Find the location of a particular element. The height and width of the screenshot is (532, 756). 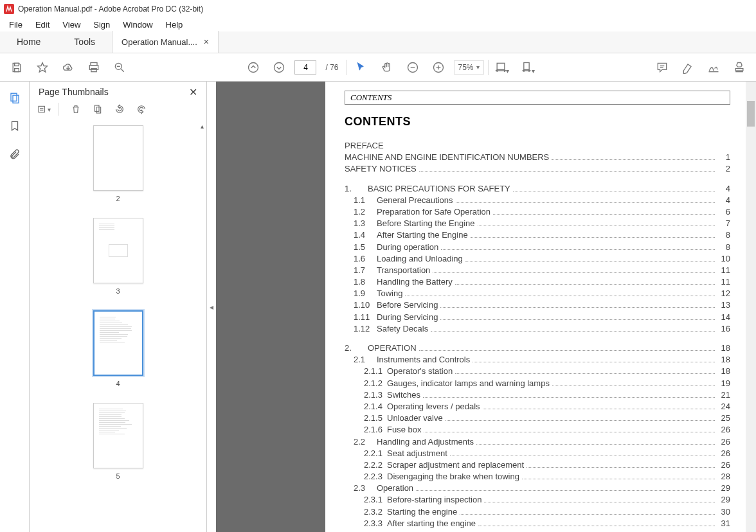

toc-label: Operation is located at coordinates (395, 488).